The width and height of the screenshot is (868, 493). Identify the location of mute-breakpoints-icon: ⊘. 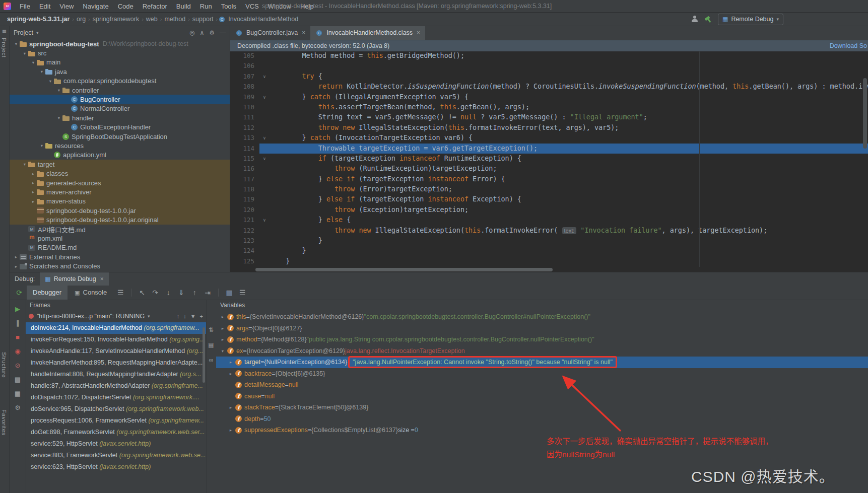
(18, 366).